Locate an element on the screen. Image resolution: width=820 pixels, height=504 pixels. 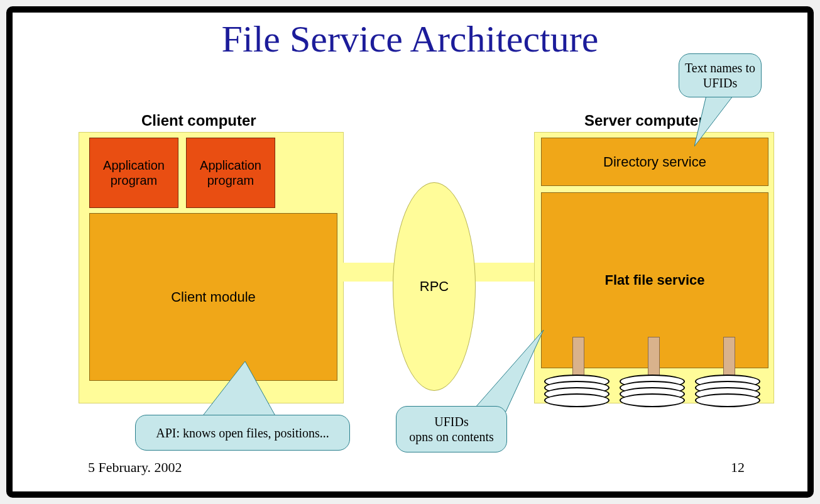
client-computer-label: Client computer is located at coordinates (199, 121).